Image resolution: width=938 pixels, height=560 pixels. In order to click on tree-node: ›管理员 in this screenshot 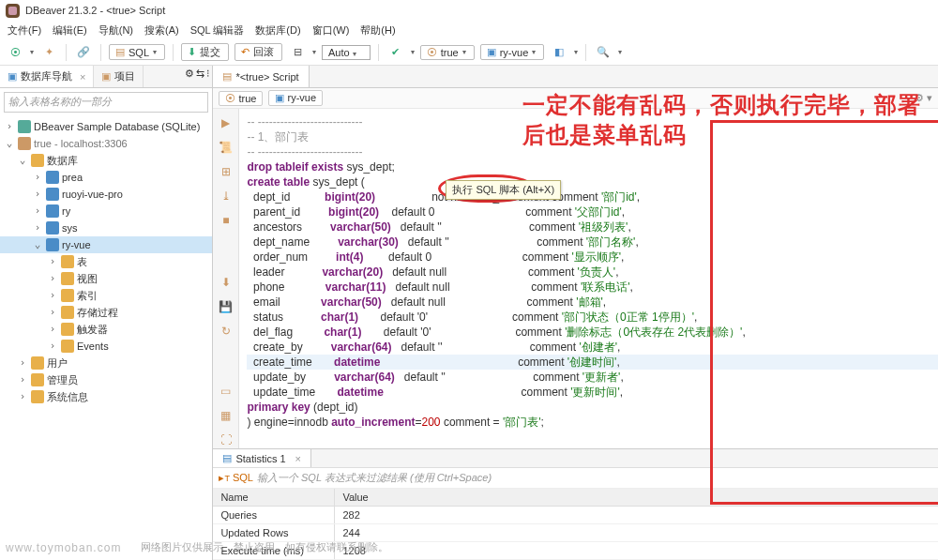, I will do `click(106, 380)`.